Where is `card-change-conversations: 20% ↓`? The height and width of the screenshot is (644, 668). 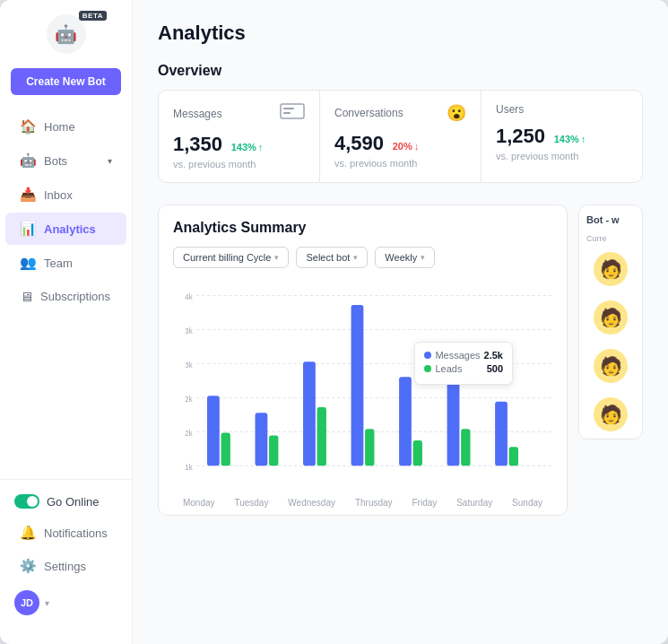 card-change-conversations: 20% ↓ is located at coordinates (406, 146).